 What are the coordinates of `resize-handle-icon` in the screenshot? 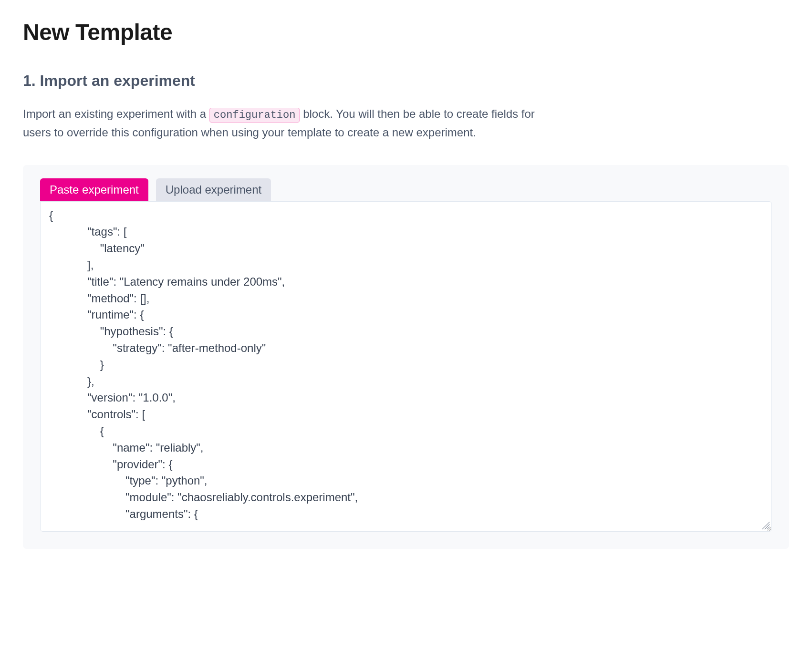 It's located at (766, 526).